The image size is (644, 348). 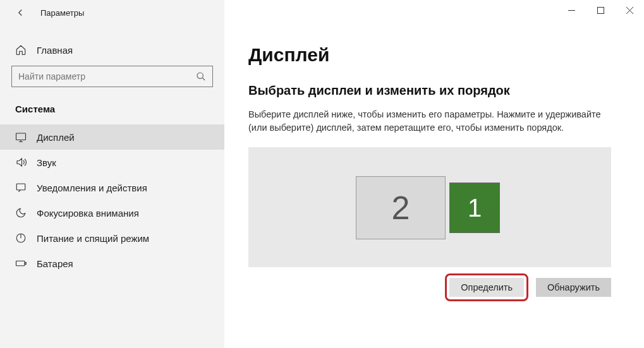 What do you see at coordinates (20, 13) in the screenshot?
I see `back-button` at bounding box center [20, 13].